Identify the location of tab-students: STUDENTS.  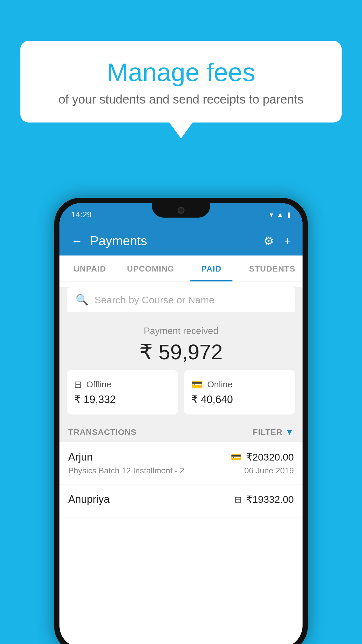
(272, 268).